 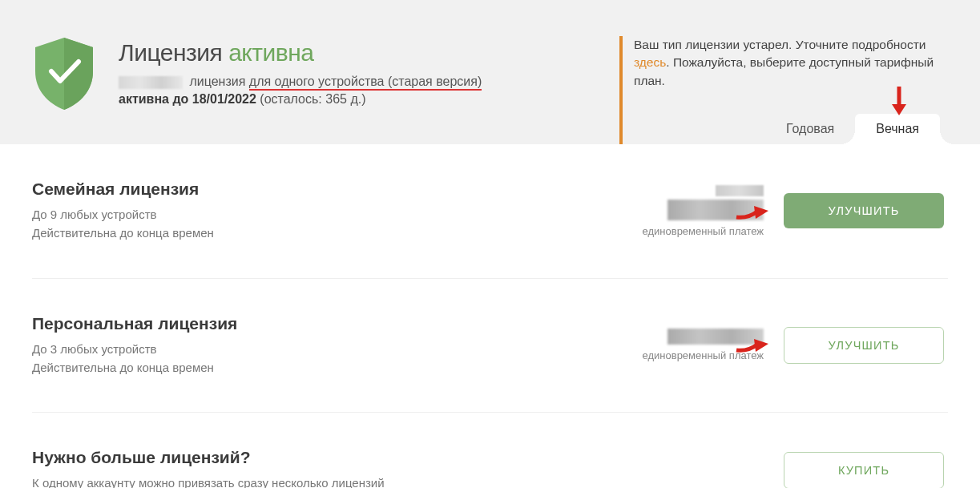 I want to click on plan-info: Семейная лицензия До 9 любых устройств Д…, so click(x=309, y=212).